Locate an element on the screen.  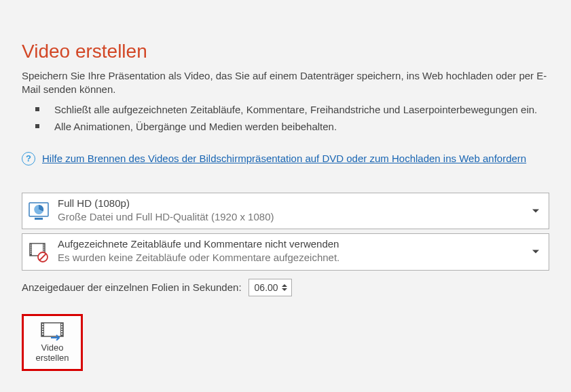
bullet-item: Alle Animationen, Übergänge und Medien w… is located at coordinates (292, 127).